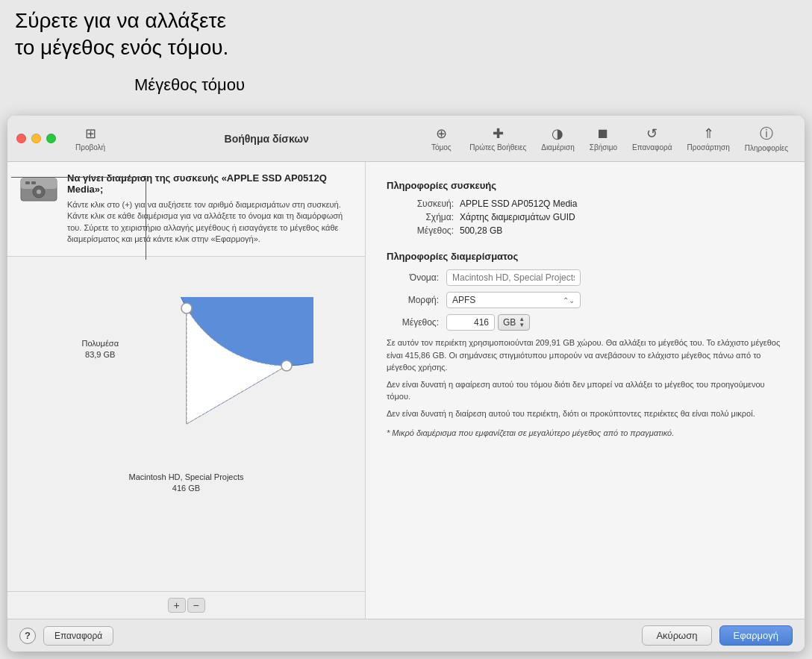 The image size is (812, 659). I want to click on info-title: Να γίνει διαμέριση της συσκευής «APPLE S…, so click(210, 184).